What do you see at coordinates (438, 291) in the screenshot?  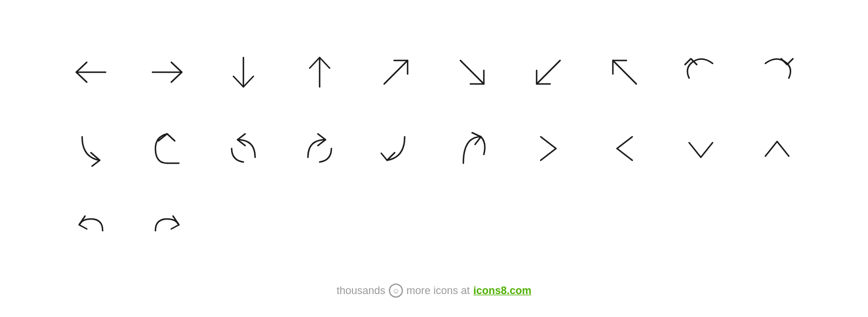 I see `footer-text-middle: more icons at` at bounding box center [438, 291].